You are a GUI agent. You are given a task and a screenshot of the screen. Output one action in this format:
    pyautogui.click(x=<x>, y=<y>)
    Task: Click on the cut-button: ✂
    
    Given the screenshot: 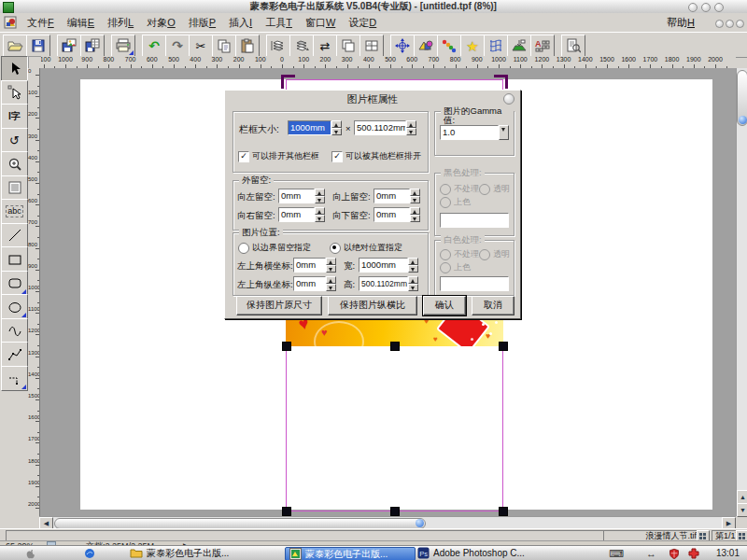 What is the action you would take?
    pyautogui.click(x=201, y=46)
    